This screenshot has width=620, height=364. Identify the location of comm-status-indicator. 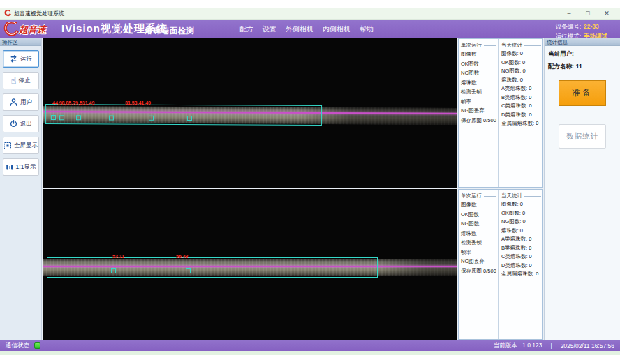
(38, 346).